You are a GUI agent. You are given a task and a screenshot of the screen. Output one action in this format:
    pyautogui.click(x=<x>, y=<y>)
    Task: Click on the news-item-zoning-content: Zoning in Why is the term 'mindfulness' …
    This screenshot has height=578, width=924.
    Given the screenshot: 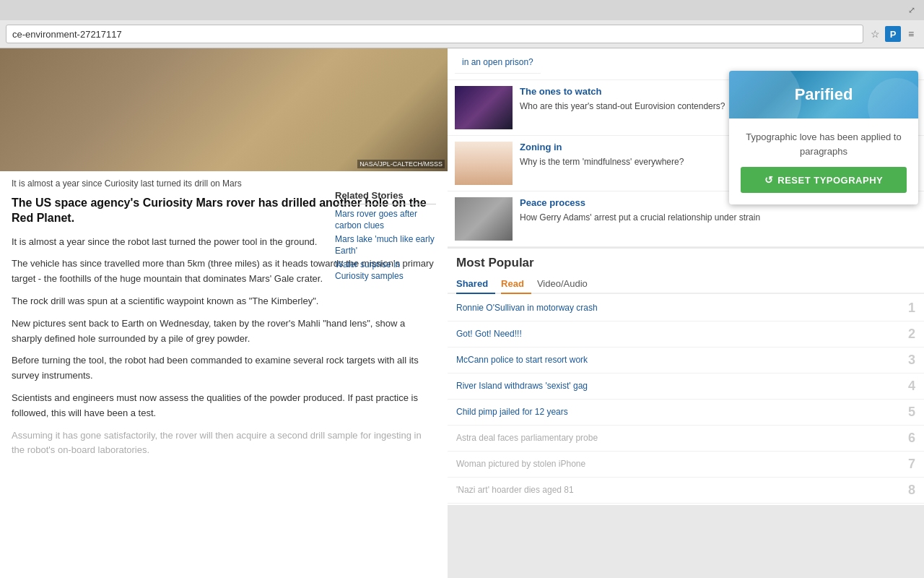 What is the action you would take?
    pyautogui.click(x=602, y=155)
    